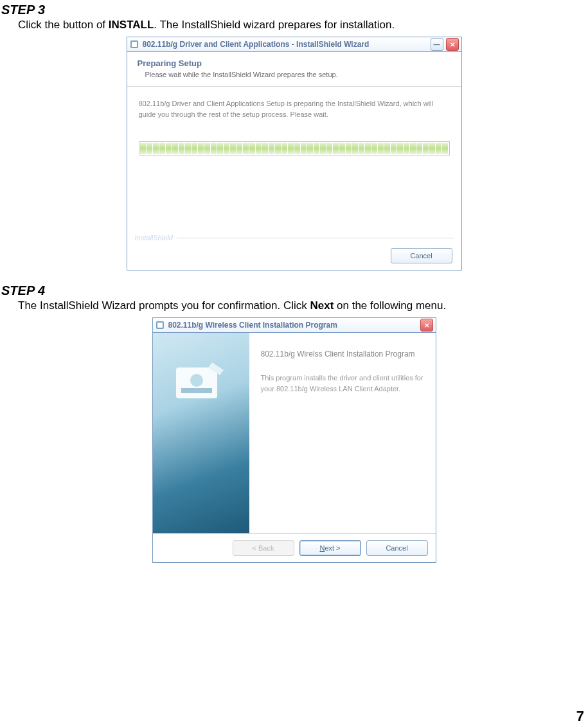  Describe the element at coordinates (294, 109) in the screenshot. I see `dialog1-message: 802.11b/g Driver and Client Applications…` at that location.